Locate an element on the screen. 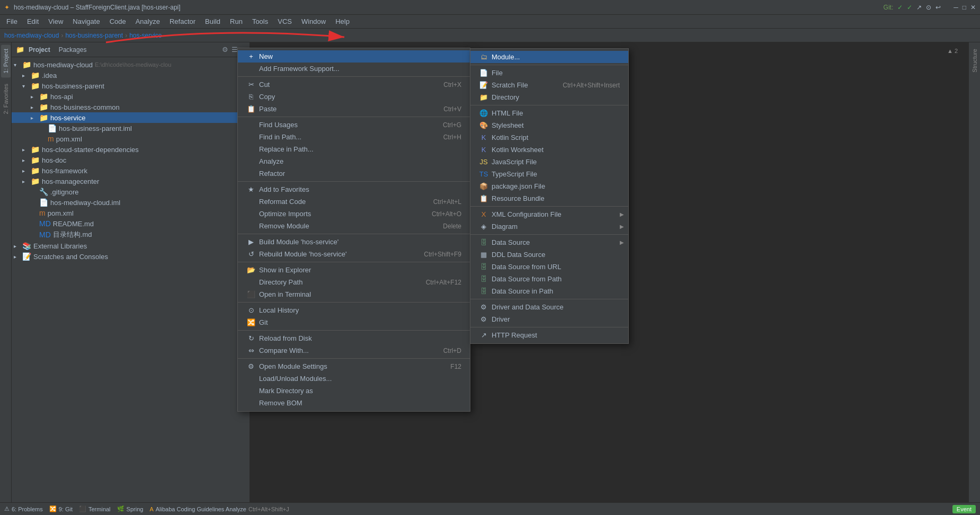 This screenshot has width=980, height=515. submenu-item-diagram: ◈ Diagram is located at coordinates (549, 227).